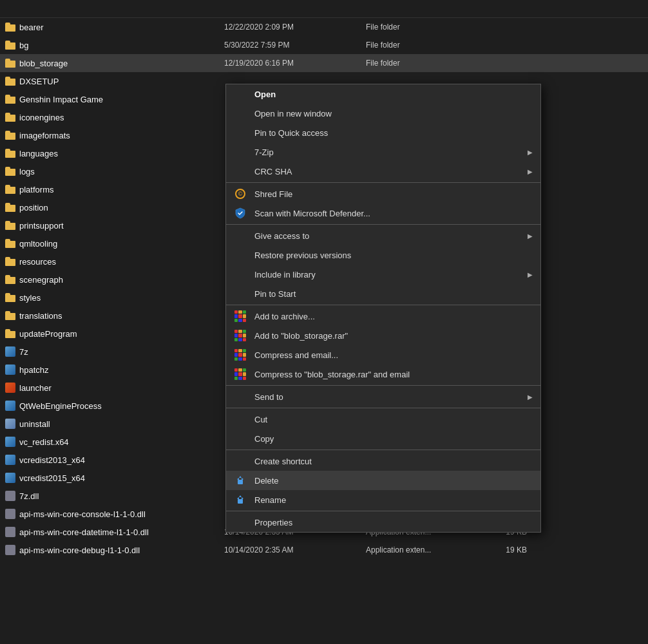 The image size is (648, 644). What do you see at coordinates (383, 133) in the screenshot?
I see `context-menu-item: Pin to Quick access` at bounding box center [383, 133].